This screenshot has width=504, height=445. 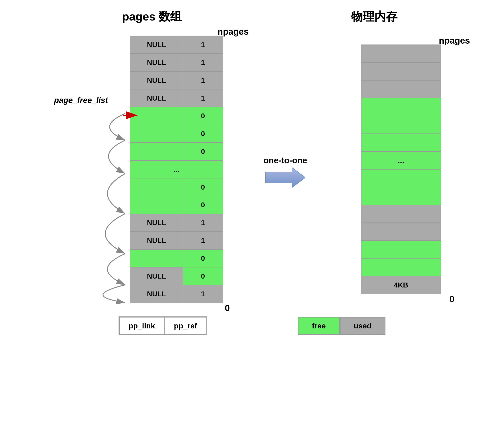 I want to click on top-labels: pages 数组 物理内存, so click(x=252, y=17).